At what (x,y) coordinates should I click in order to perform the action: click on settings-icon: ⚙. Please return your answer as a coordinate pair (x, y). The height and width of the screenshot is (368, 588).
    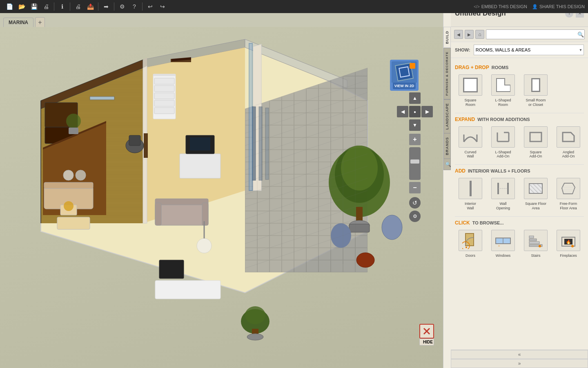
    Looking at the image, I should click on (122, 7).